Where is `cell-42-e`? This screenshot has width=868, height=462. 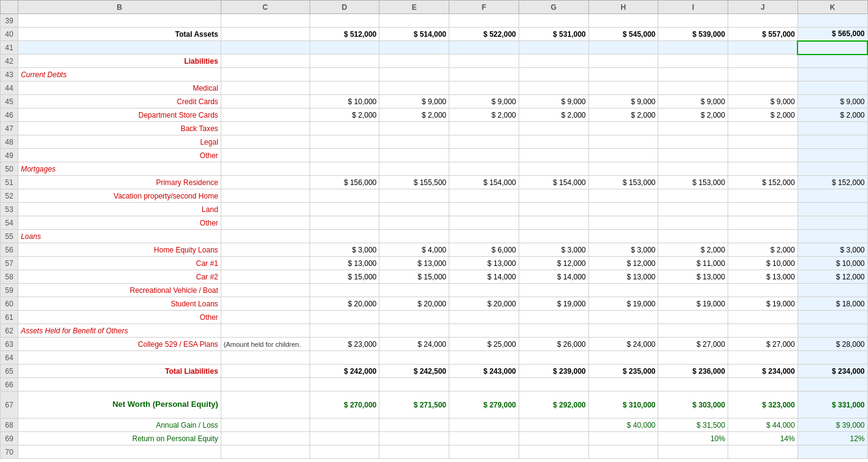 cell-42-e is located at coordinates (414, 61).